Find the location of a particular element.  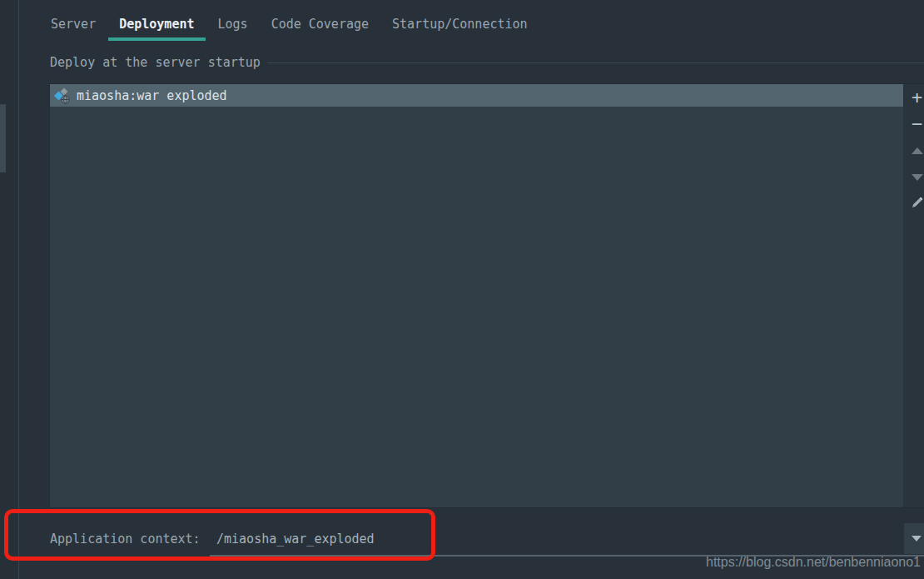

minus-icon: − is located at coordinates (917, 124).